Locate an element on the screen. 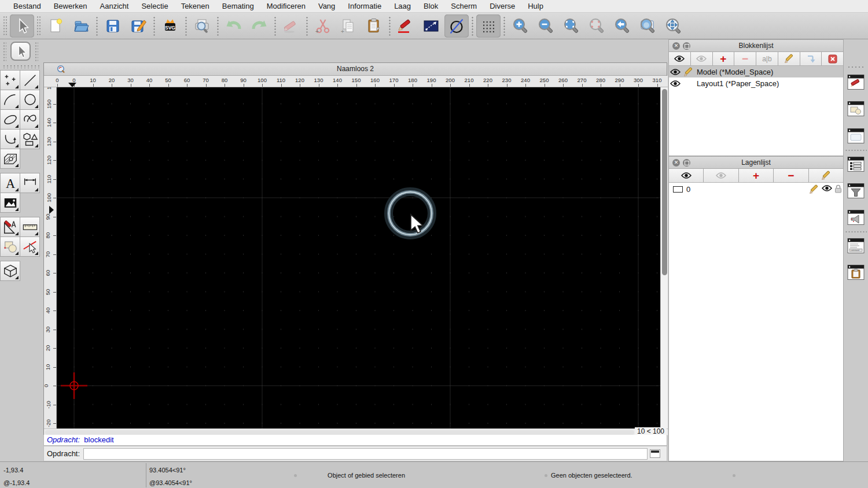  text-tool-button: A is located at coordinates (10, 183).